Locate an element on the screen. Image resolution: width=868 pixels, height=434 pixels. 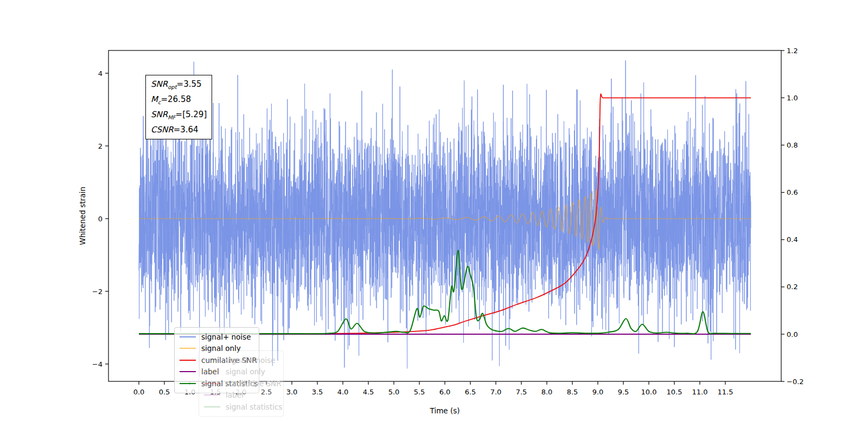
y-left-tick-label: 4 is located at coordinates (100, 74).